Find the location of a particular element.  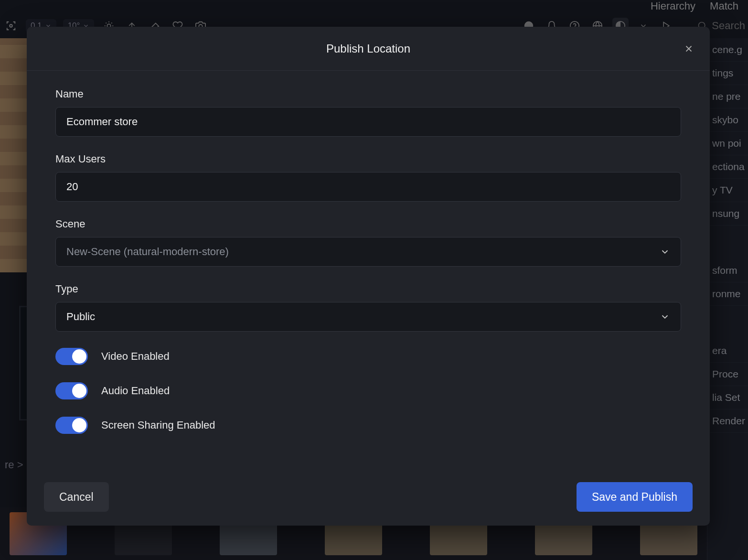

save-publish-button: Save and Publish is located at coordinates (634, 497).